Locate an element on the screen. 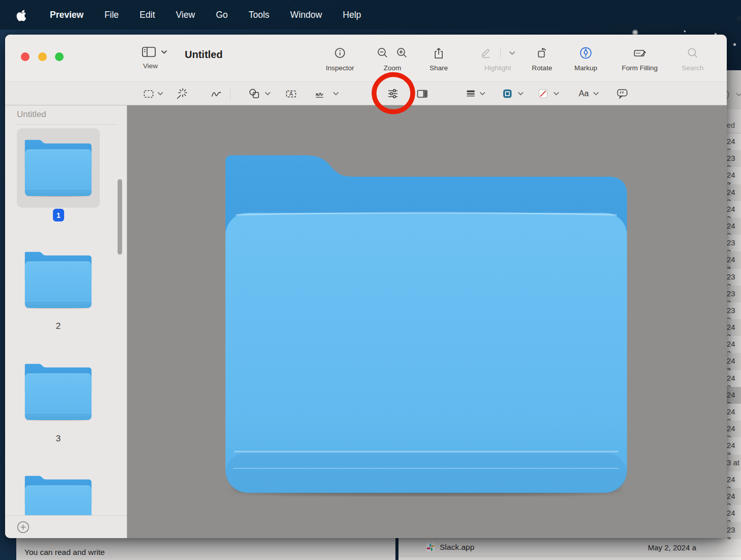 This screenshot has width=741, height=560. signature-tool-icon is located at coordinates (322, 94).